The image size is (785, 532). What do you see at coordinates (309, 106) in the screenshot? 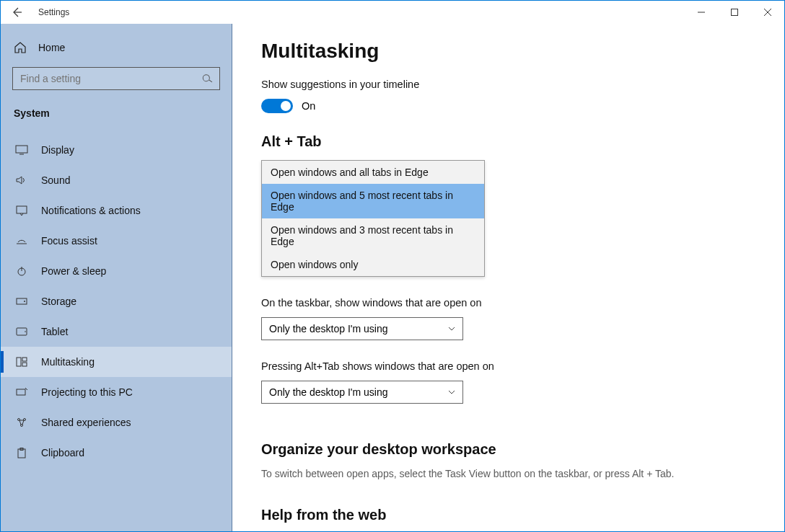
I see `toggle-state-label: On` at bounding box center [309, 106].